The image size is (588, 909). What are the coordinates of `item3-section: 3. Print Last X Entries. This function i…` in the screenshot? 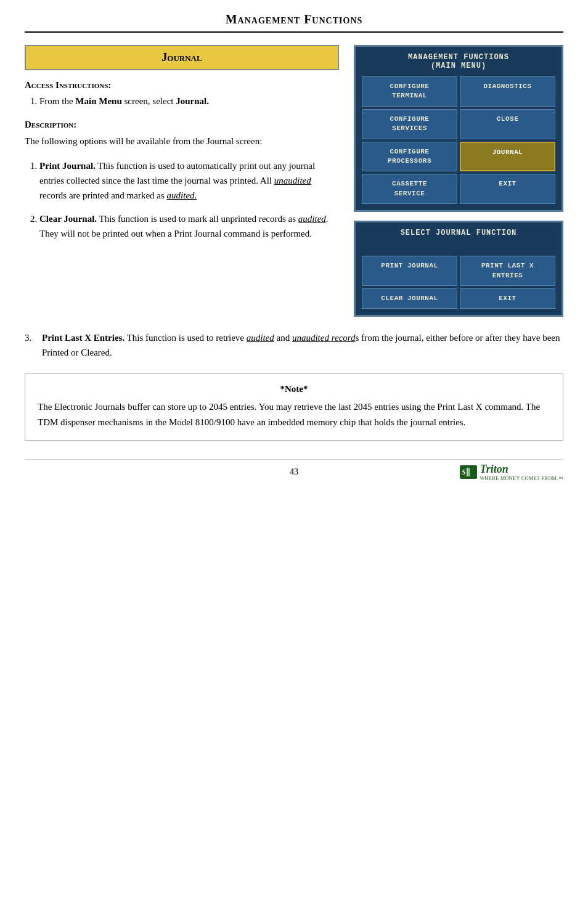 It's located at (294, 345).